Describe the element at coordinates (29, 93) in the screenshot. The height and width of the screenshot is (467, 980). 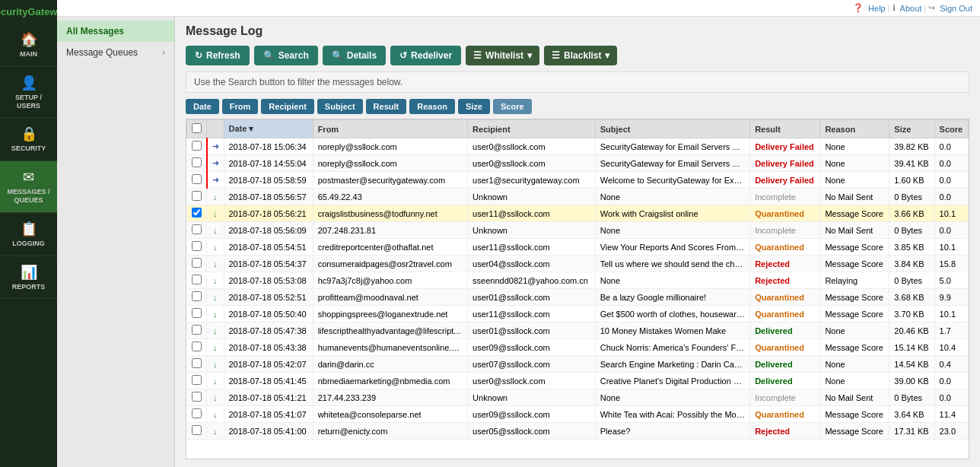
I see `sidebar-item-setup-users: 👤 SETUP / USERS` at that location.